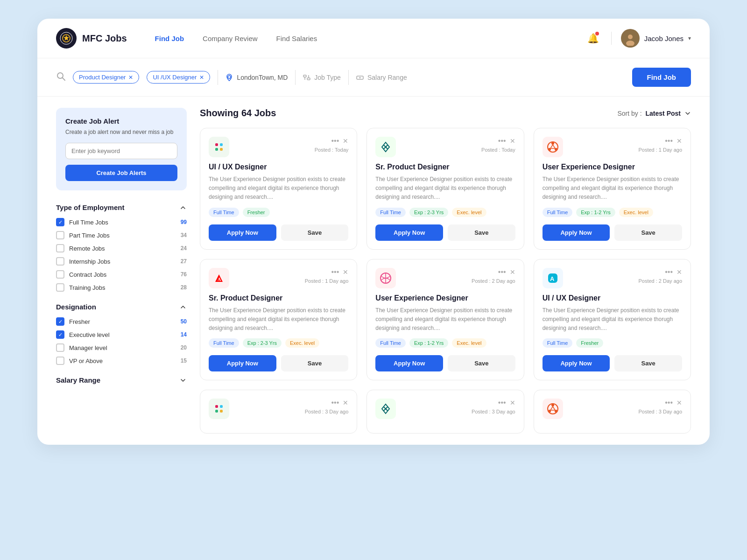 This screenshot has height=560, width=747. Describe the element at coordinates (345, 141) in the screenshot. I see `job-card-1-close: ✕` at that location.